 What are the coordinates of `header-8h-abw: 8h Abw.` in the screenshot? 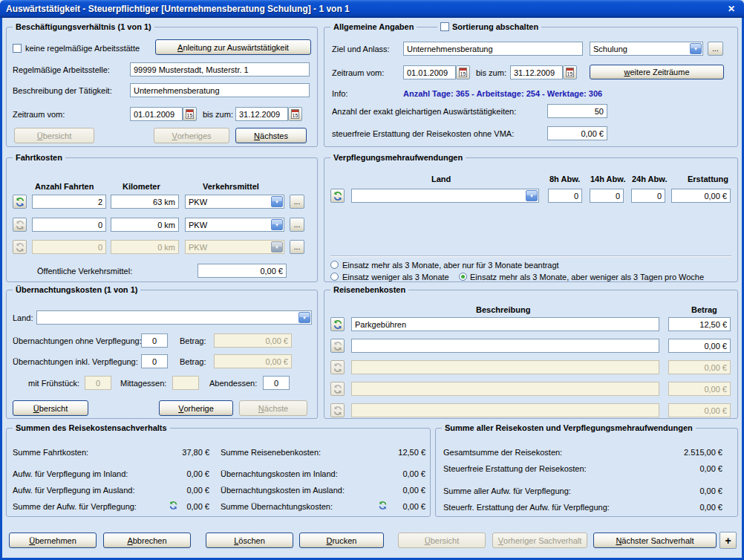 It's located at (564, 180).